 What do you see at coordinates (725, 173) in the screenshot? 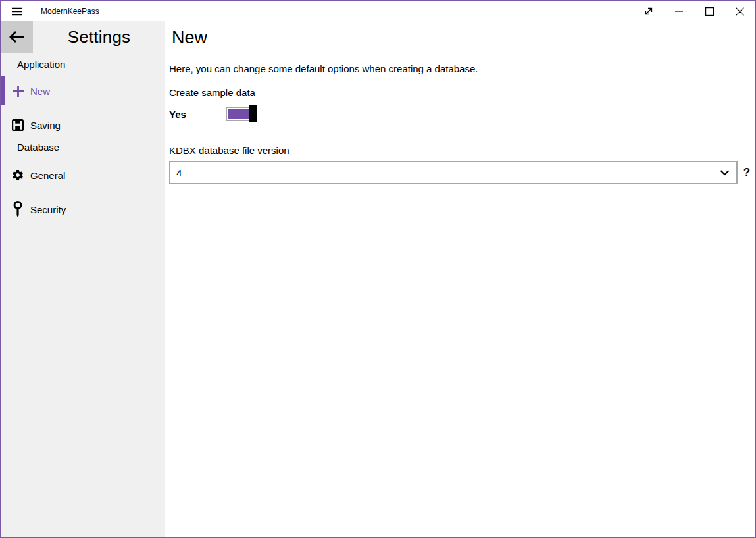
I see `chevron-down-icon` at bounding box center [725, 173].